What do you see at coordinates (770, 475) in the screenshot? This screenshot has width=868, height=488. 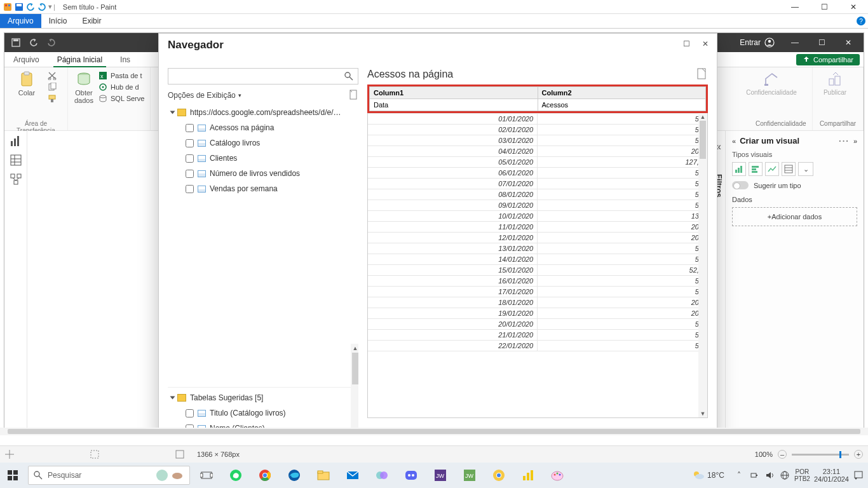 I see `volume-icon` at bounding box center [770, 475].